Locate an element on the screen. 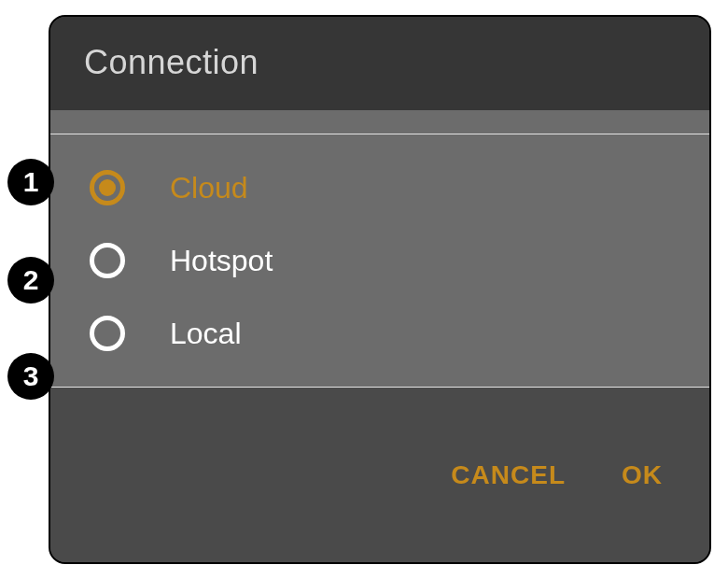  option-label: Hotspot is located at coordinates (221, 261).